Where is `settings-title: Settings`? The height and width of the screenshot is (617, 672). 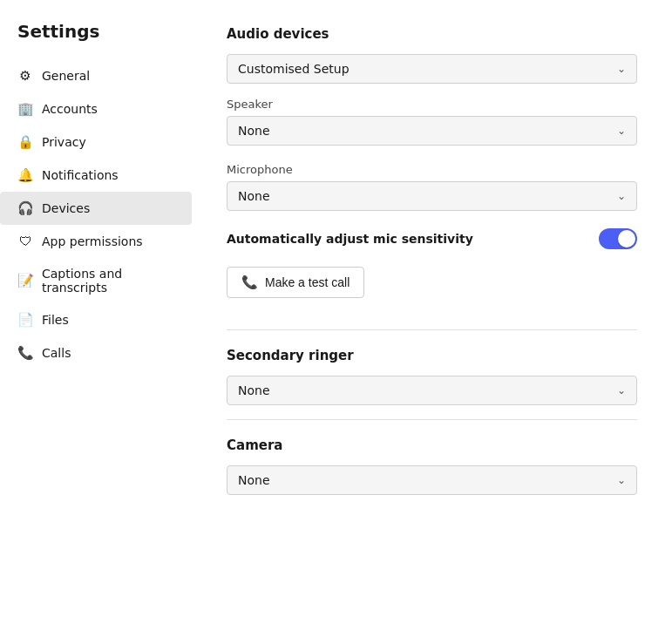
settings-title: Settings is located at coordinates (96, 37).